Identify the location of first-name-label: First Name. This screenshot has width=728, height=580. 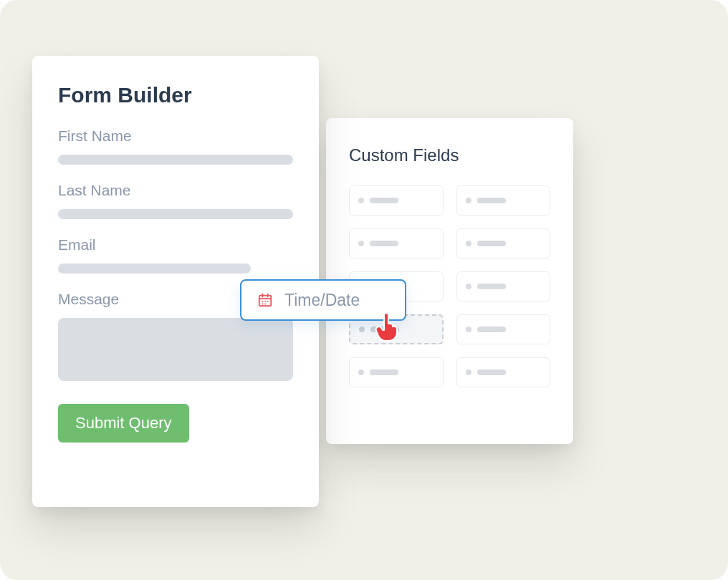
(176, 136).